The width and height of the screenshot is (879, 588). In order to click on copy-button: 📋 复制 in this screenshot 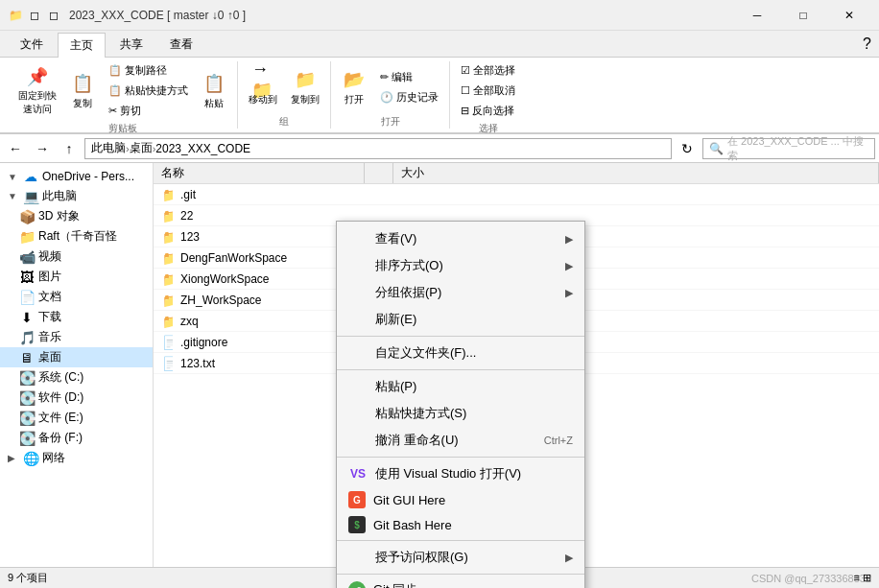, I will do `click(83, 91)`.